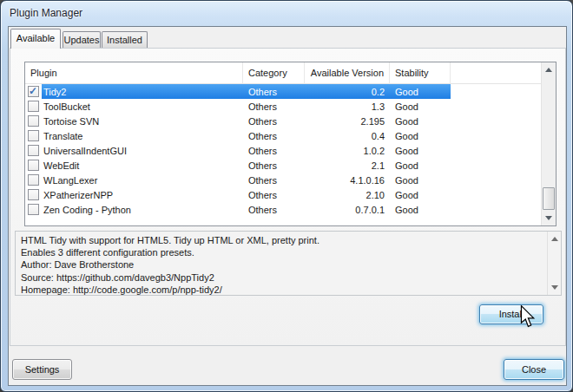 The image size is (573, 392). I want to click on scroll-down-button, so click(549, 219).